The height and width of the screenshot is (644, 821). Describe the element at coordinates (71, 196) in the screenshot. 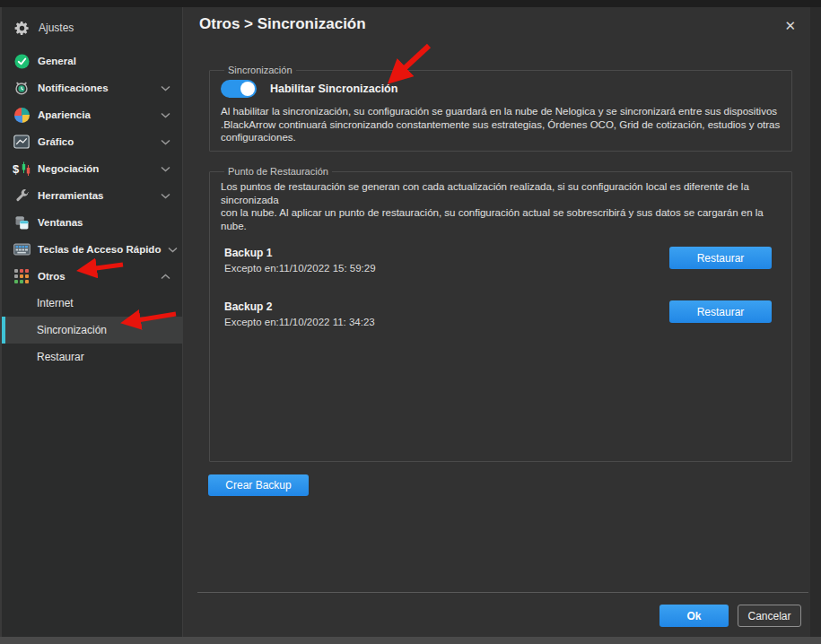

I see `sidebar-item-label: Herramientas` at that location.